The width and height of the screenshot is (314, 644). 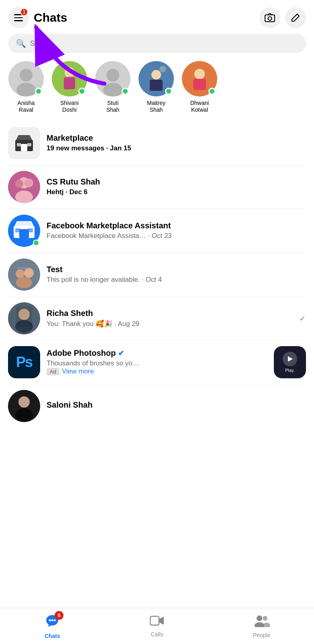 What do you see at coordinates (24, 143) in the screenshot?
I see `chat-avatar-marketplace` at bounding box center [24, 143].